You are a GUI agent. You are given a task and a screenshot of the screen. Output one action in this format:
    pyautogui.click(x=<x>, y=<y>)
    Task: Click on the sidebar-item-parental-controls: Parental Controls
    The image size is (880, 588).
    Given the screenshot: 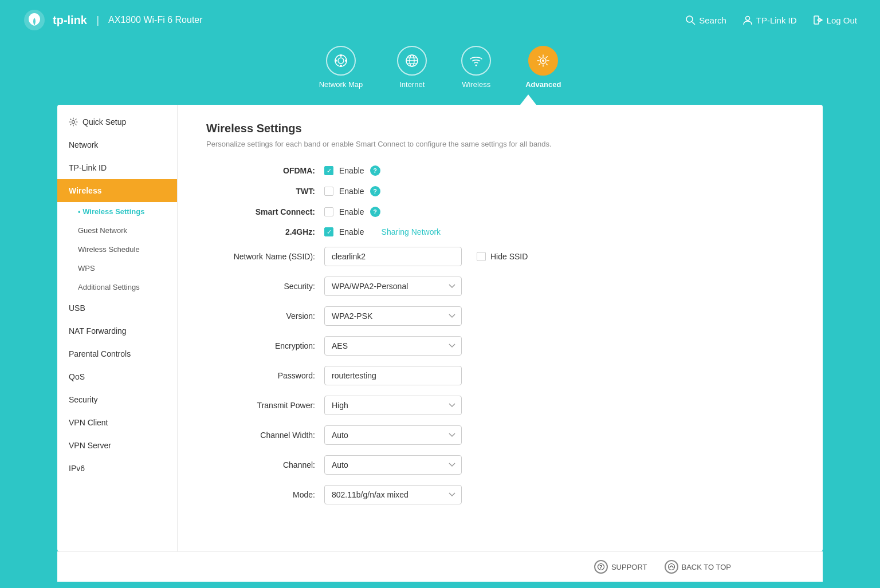 What is the action you would take?
    pyautogui.click(x=117, y=354)
    